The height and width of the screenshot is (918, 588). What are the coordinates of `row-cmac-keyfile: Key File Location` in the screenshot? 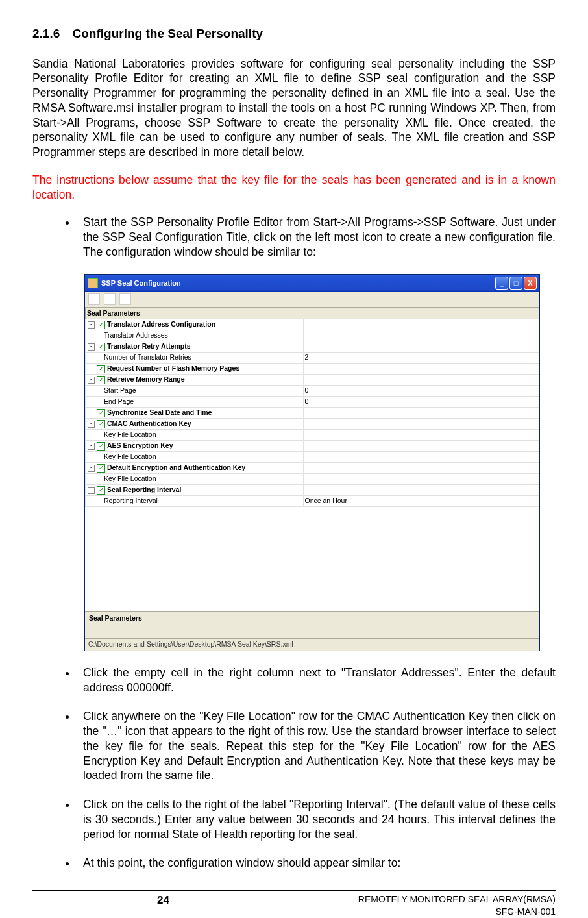 It's located at (195, 435).